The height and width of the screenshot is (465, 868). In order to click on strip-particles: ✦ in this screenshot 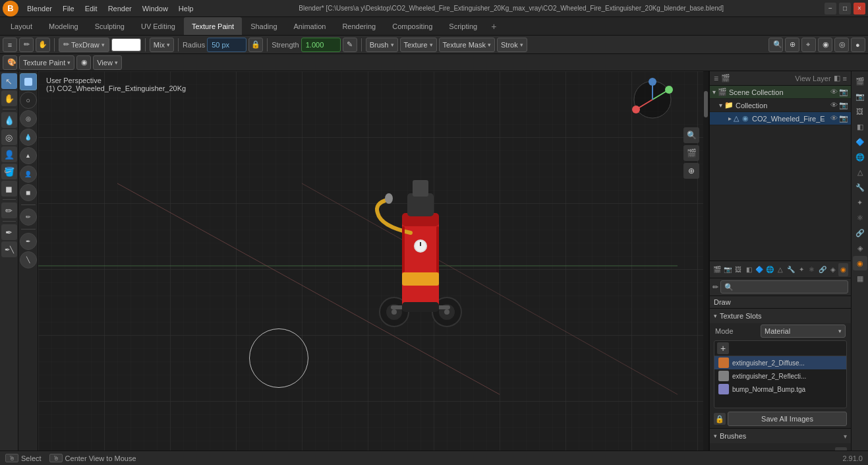, I will do `click(860, 202)`.